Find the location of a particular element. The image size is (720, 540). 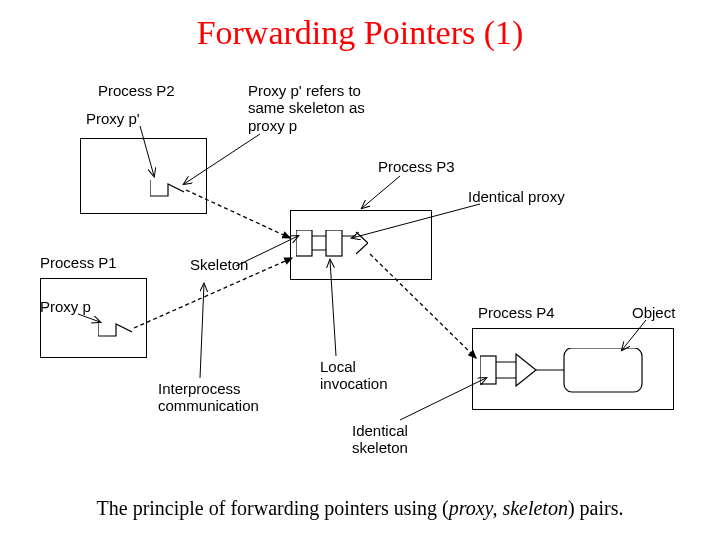

caption-prefix: The principle of forwarding pointers usi… is located at coordinates (273, 508).